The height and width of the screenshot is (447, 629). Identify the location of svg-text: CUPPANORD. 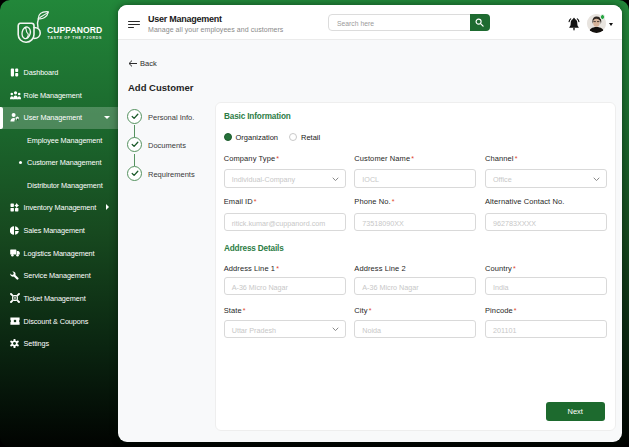
(74, 30).